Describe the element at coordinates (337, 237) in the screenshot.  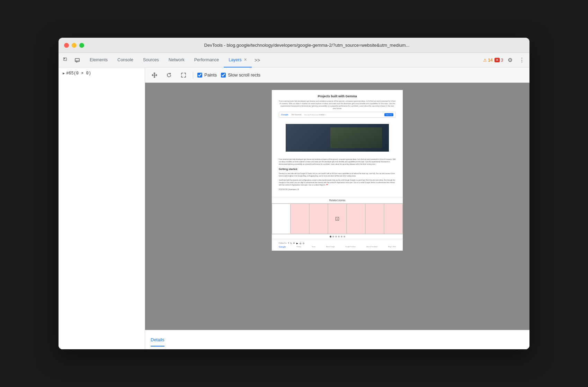
I see `dots-pagination` at that location.